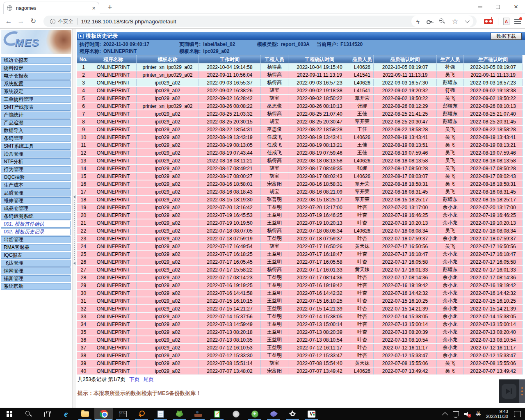  I want to click on splitter-handle, so click(74, 230).